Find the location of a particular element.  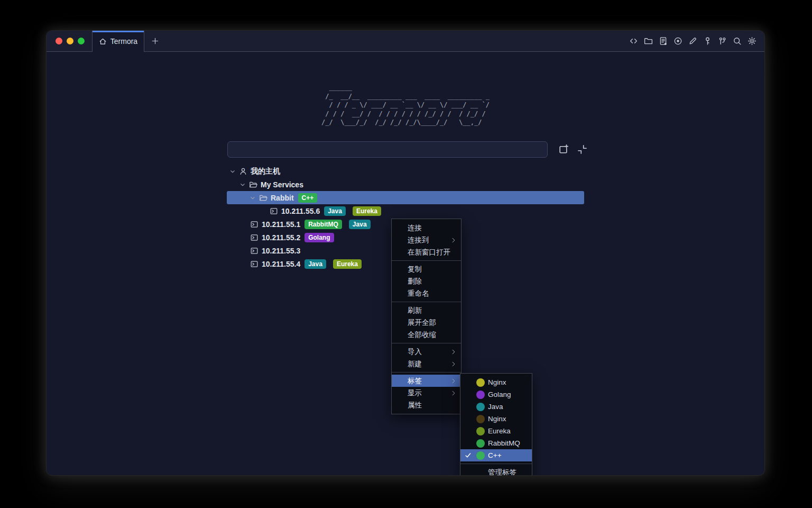

context-menu-item: 在新窗口打开 is located at coordinates (426, 252).